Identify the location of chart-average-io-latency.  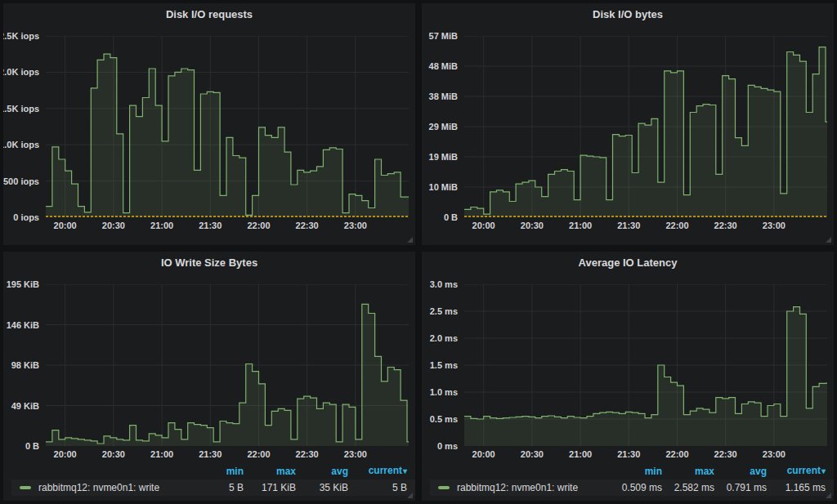
(646, 365).